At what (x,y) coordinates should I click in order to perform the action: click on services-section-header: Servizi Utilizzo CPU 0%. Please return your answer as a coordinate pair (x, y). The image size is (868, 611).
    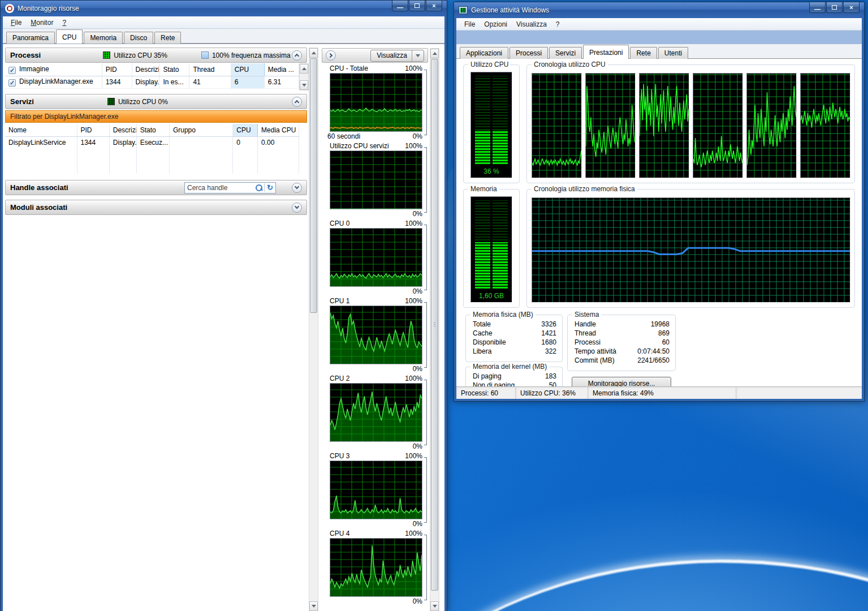
    Looking at the image, I should click on (156, 102).